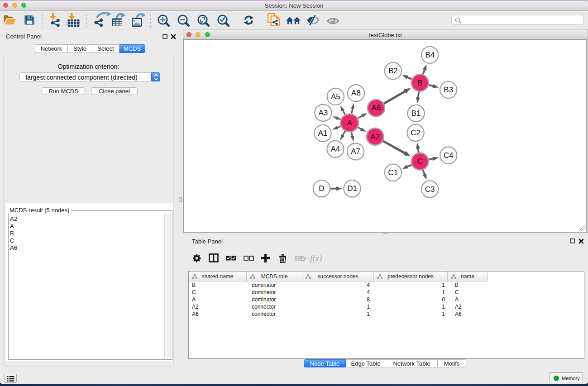 This screenshot has height=386, width=588. I want to click on svg-text: D, so click(321, 188).